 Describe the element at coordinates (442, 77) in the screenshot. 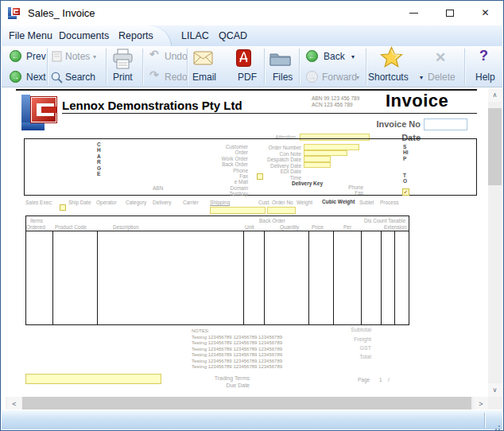

I see `delete-button: Delete` at that location.